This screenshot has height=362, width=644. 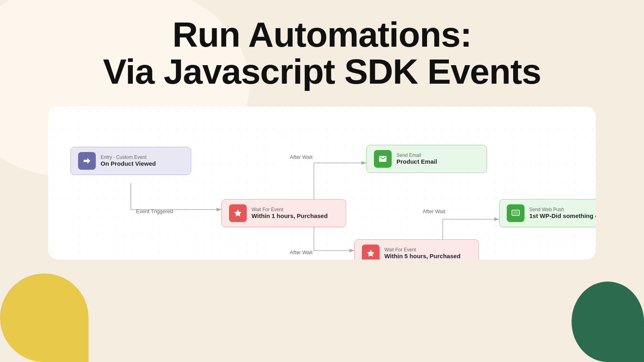 I want to click on send-email-title: Product Email, so click(x=417, y=162).